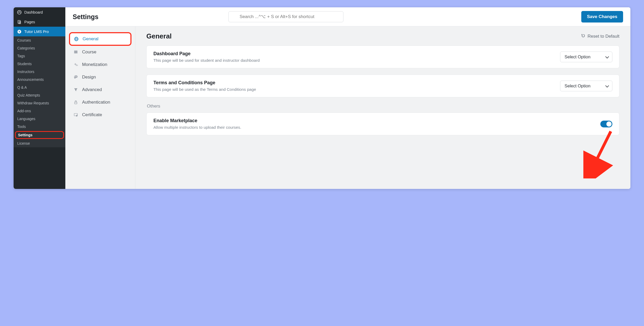 Image resolution: width=644 pixels, height=326 pixels. Describe the element at coordinates (197, 127) in the screenshot. I see `setting-description: Allow multiple instructors to upload the…` at that location.